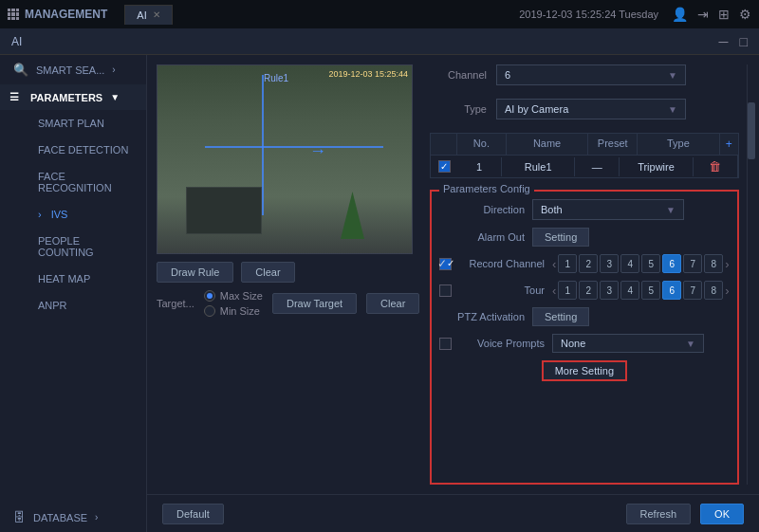 The height and width of the screenshot is (532, 759). I want to click on draw-target-button: Draw Target, so click(315, 303).